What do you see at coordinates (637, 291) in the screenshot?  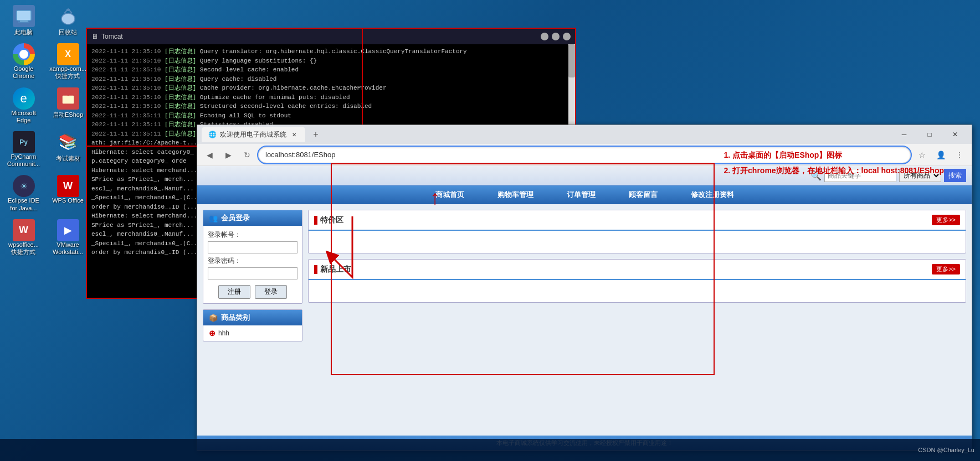 I see `promo-new-body` at bounding box center [637, 291].